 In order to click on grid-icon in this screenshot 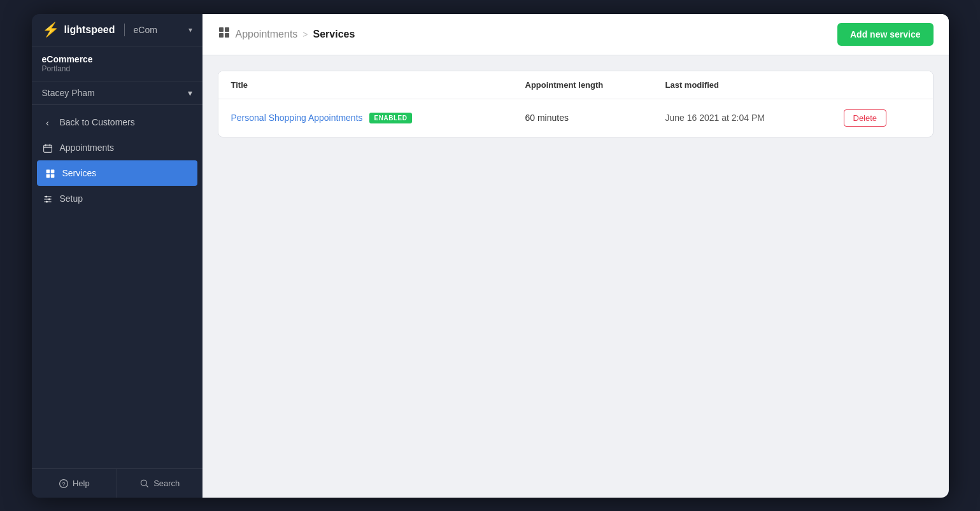, I will do `click(50, 173)`.